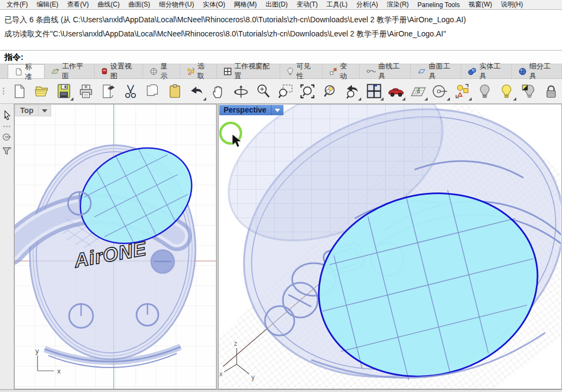  I want to click on zoom-magnifier-icon, so click(263, 91).